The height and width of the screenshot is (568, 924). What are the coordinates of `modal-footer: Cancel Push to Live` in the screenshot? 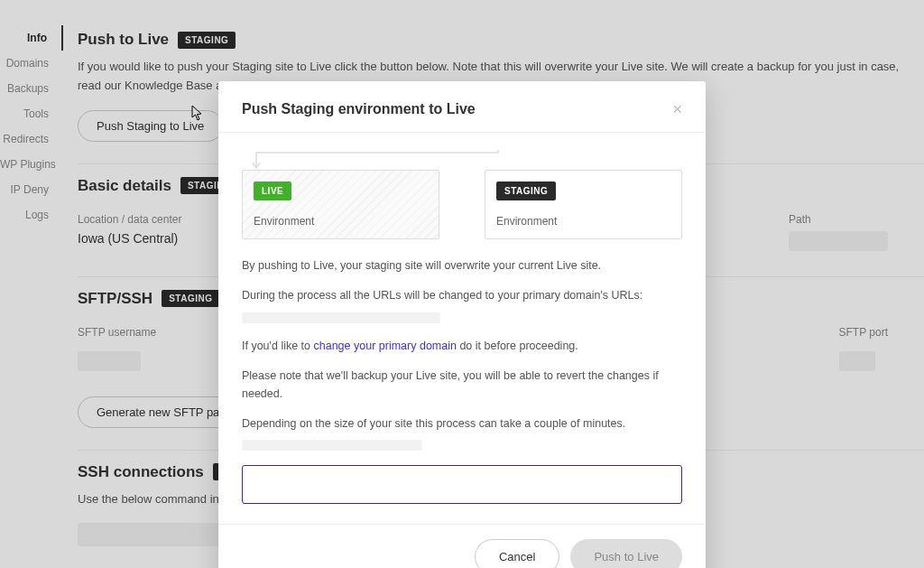 It's located at (462, 545).